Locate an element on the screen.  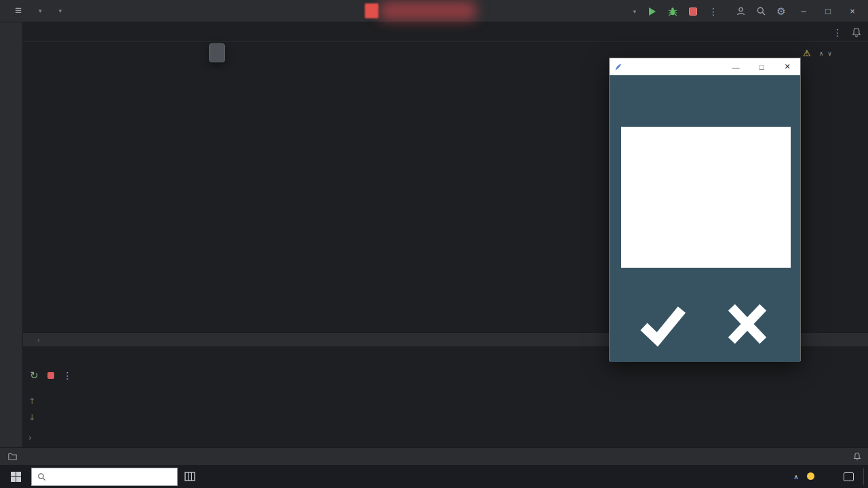
warning-icon: ⚠ is located at coordinates (807, 53).